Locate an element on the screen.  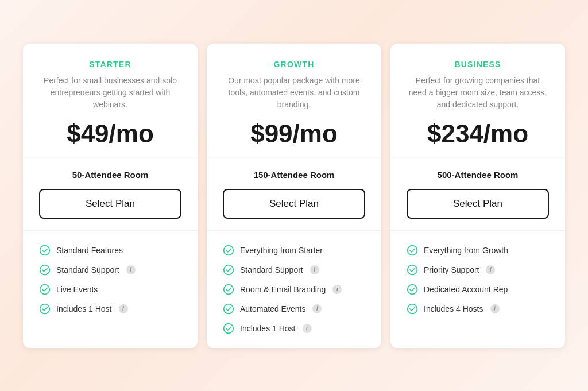
feature-text-business-3: Includes 4 Hosts is located at coordinates (454, 309).